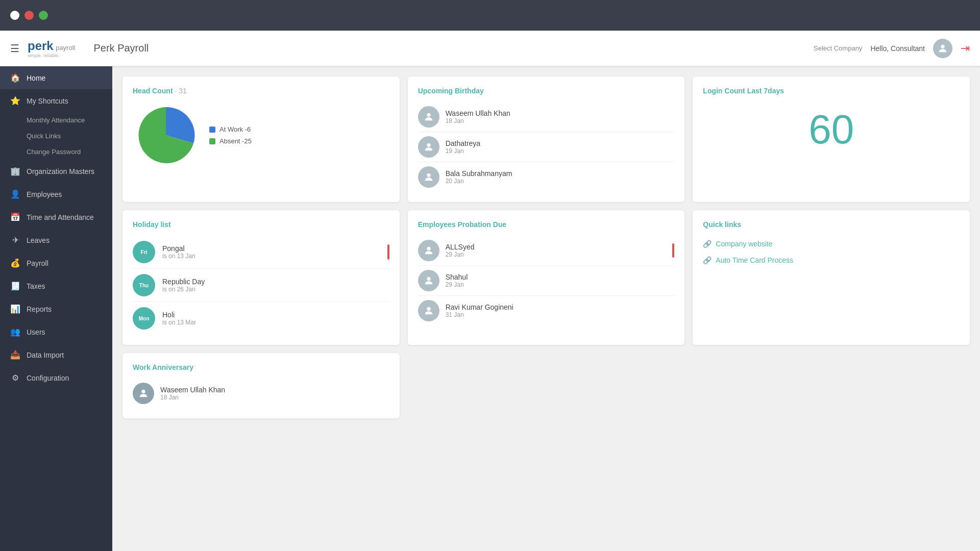  Describe the element at coordinates (45, 355) in the screenshot. I see `sidebar-label-data-import: Data Import` at that location.